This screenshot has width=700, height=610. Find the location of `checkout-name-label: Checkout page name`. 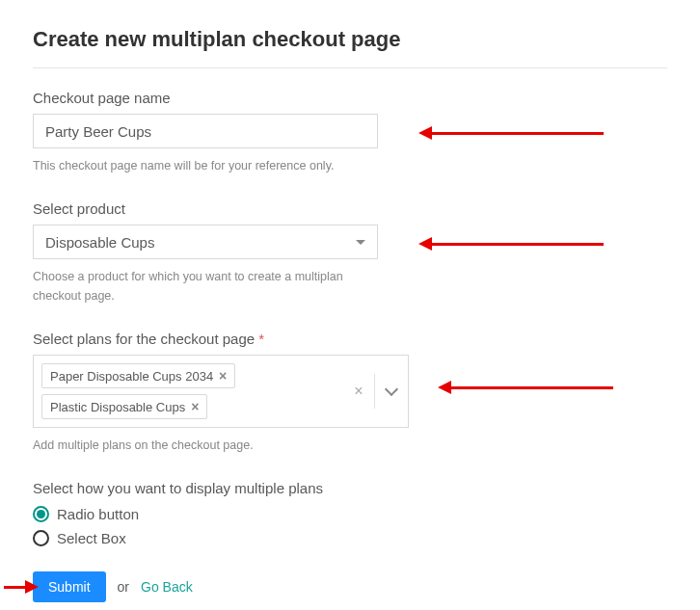

checkout-name-label: Checkout page name is located at coordinates (350, 98).